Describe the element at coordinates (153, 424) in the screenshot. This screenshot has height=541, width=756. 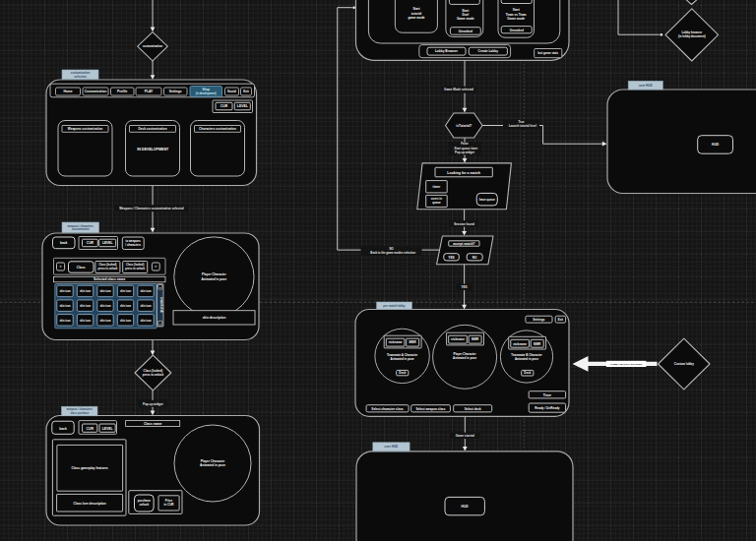
I see `svg-text: Class name` at that location.